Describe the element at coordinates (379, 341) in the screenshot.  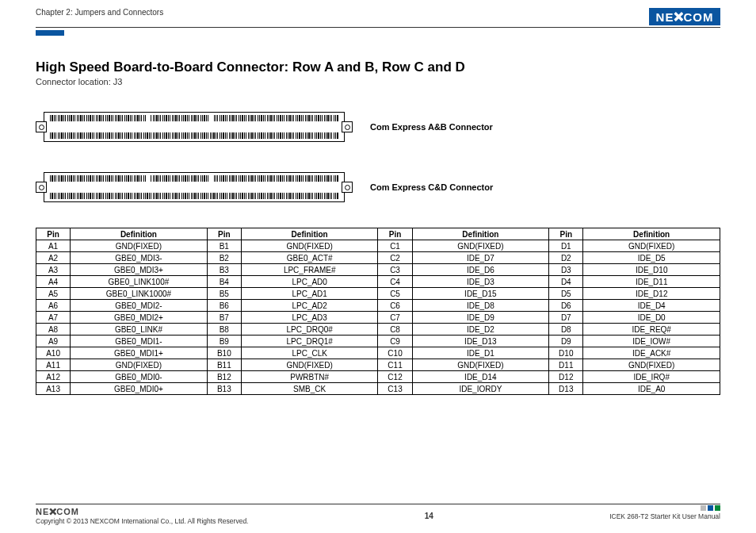
I see `table-row: A9GBE0_MDI1-B9LPC_DRQ1#C9IDE_D13D9IDE_IO…` at that location.